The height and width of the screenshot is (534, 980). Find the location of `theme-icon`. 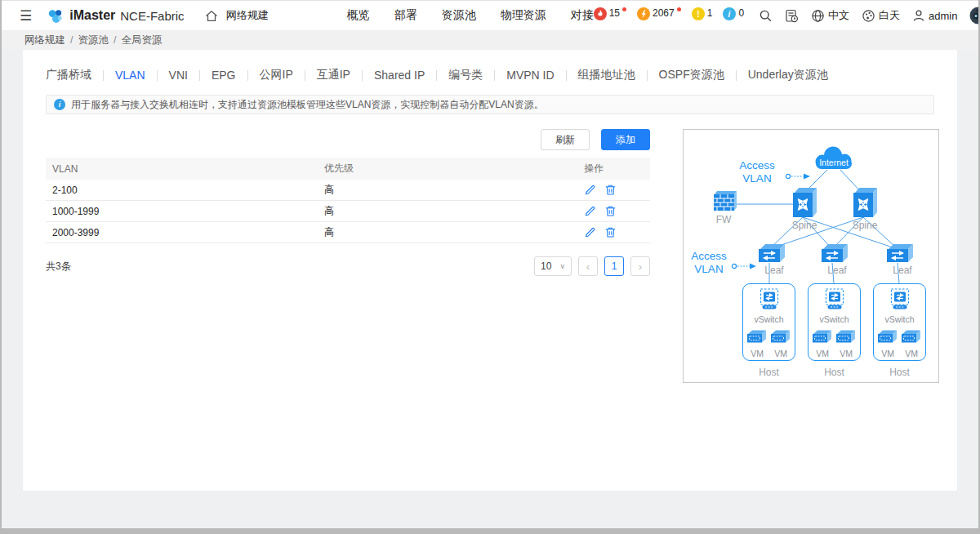

theme-icon is located at coordinates (869, 16).